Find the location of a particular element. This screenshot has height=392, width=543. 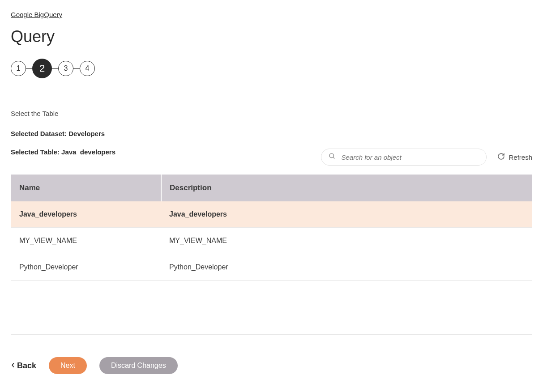

back-label: Back is located at coordinates (27, 366).